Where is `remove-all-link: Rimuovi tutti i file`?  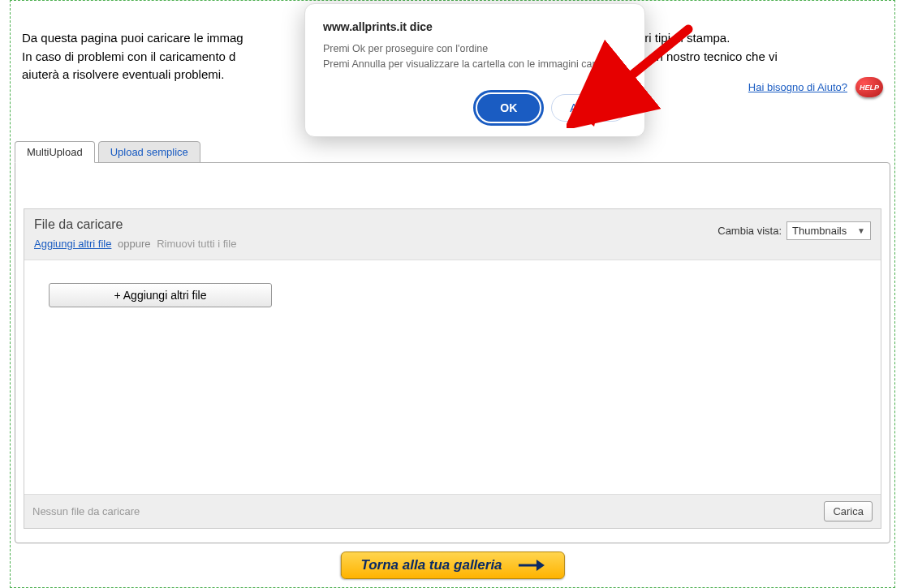
remove-all-link: Rimuovi tutti i file is located at coordinates (196, 243).